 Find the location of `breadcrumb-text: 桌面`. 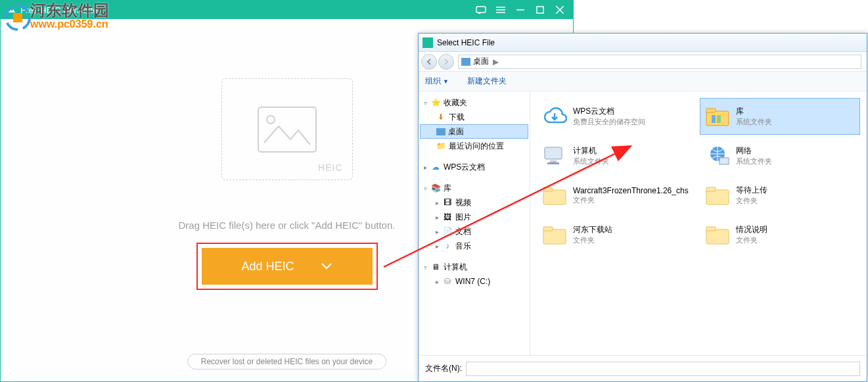

breadcrumb-text: 桌面 is located at coordinates (481, 62).